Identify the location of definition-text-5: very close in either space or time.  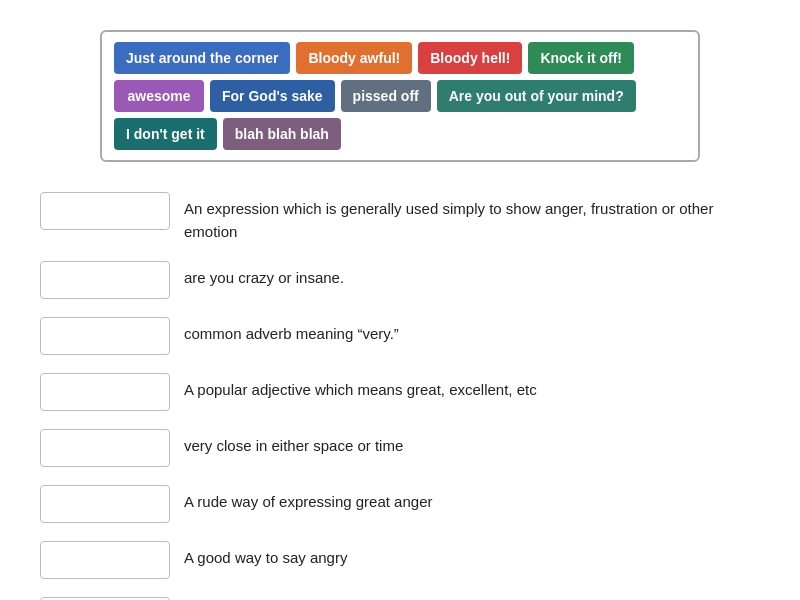
(294, 444).